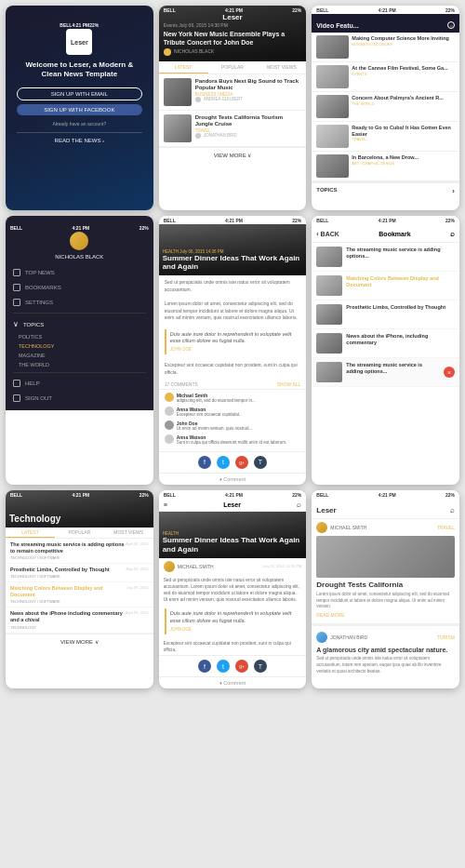  I want to click on topic-politics: POLITICS, so click(80, 337).